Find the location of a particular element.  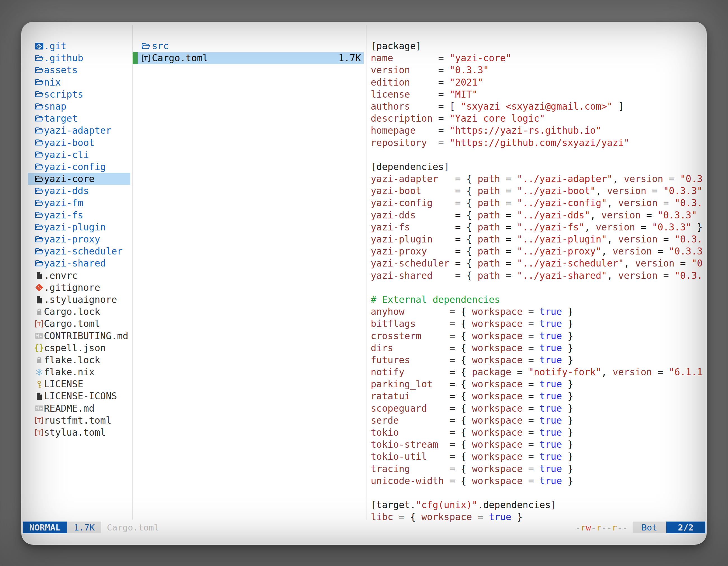

parent-item-yazi-adapter: yazi-adapter is located at coordinates (79, 131).